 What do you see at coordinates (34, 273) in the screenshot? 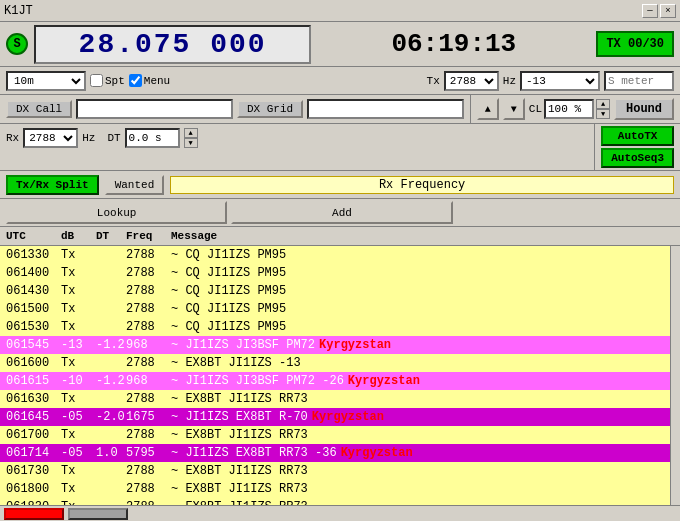
I see `msg-utc: 061400` at bounding box center [34, 273].